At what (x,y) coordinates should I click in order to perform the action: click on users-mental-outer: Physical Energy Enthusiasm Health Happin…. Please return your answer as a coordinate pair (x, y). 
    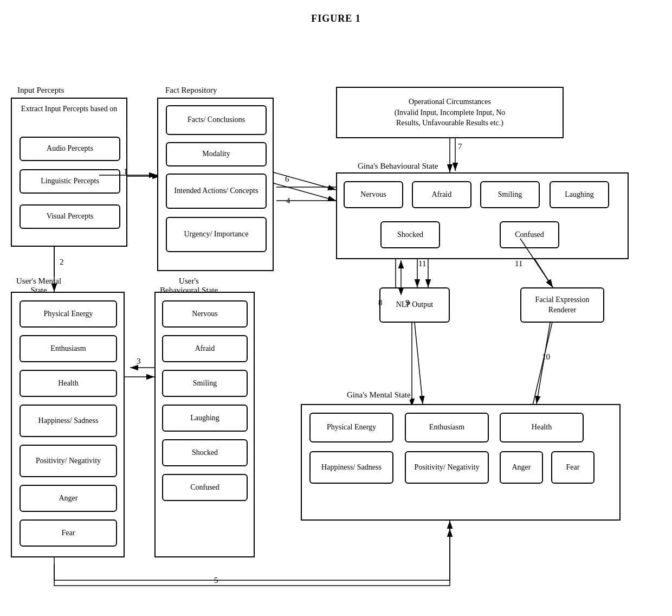
    Looking at the image, I should click on (68, 425).